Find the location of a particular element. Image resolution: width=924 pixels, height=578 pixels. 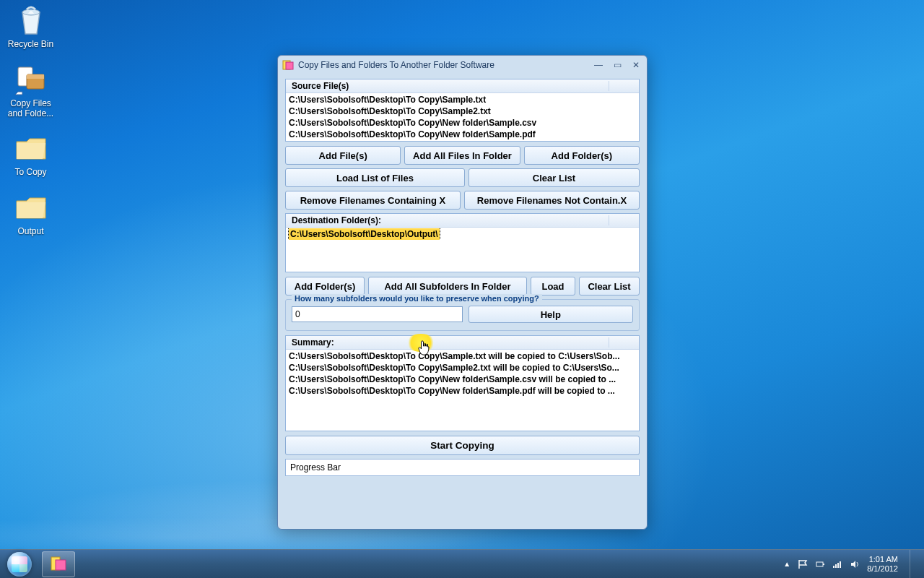

folder-tocopy-label: To Copy is located at coordinates (30, 173).